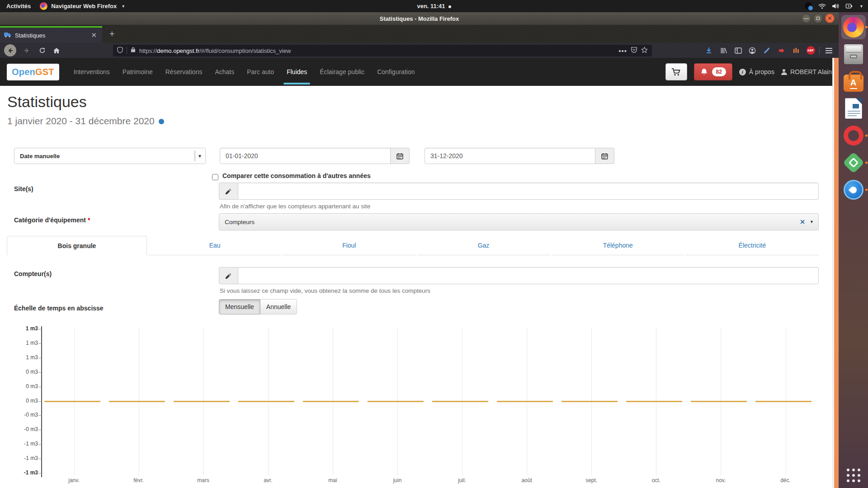  Describe the element at coordinates (279, 307) in the screenshot. I see `scale-button-annuelle: Annuelle` at that location.